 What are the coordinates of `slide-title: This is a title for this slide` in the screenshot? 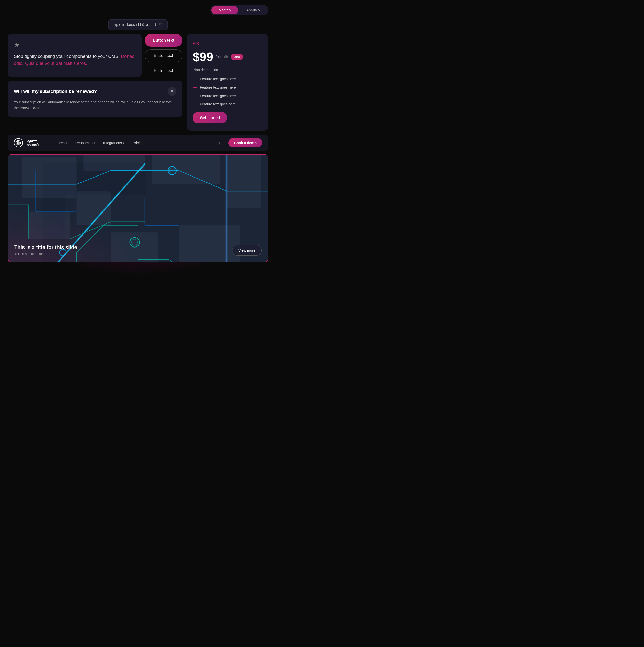 It's located at (46, 247).